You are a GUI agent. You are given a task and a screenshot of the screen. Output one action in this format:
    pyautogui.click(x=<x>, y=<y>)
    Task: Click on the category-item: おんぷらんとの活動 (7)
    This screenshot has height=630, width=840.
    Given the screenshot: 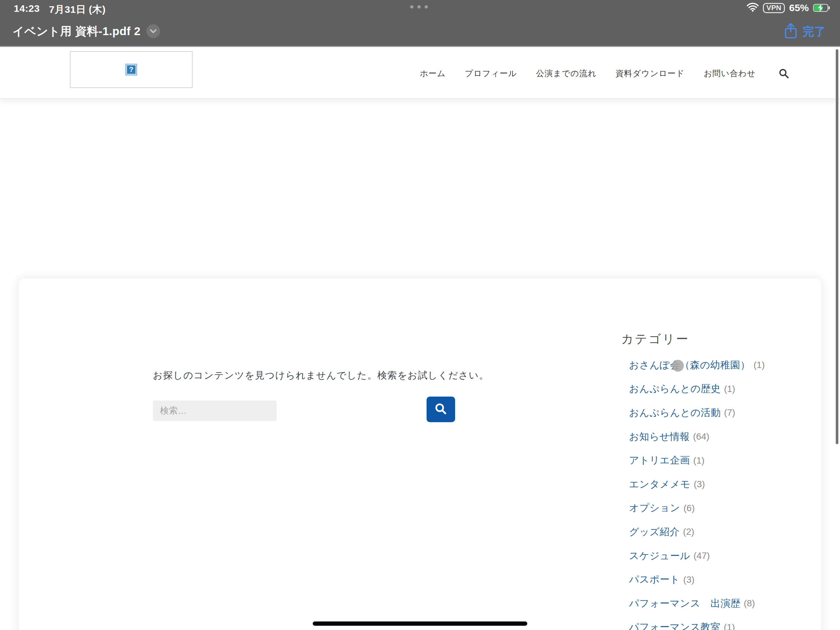 What is the action you would take?
    pyautogui.click(x=728, y=413)
    